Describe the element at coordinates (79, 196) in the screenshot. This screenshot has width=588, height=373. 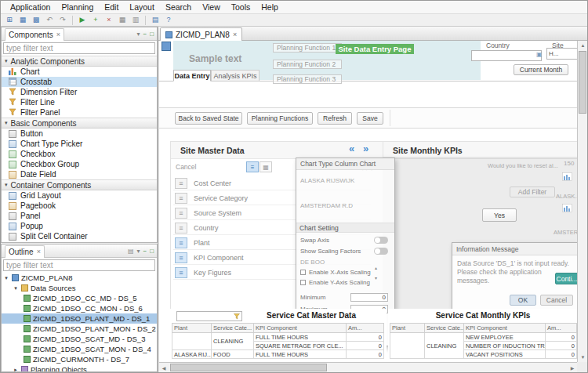
I see `component-item-grid-layout: Grid Layout` at that location.